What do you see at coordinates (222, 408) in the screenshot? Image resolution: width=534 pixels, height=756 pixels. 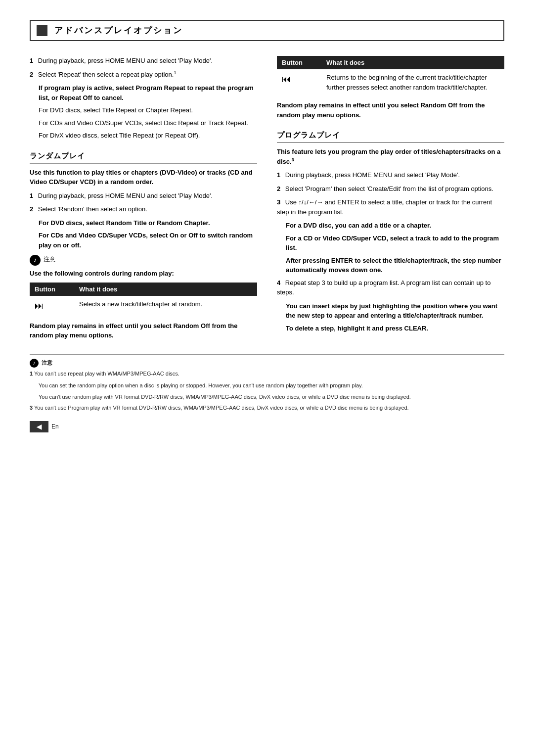 I see `fn3-text: You can't use Program play with VR forma…` at bounding box center [222, 408].